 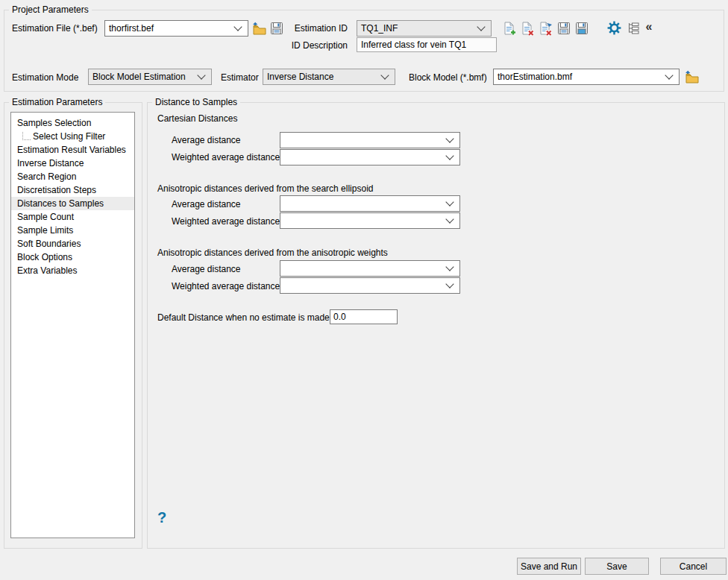 I want to click on tree-item-sample-limits: Sample Limits, so click(x=73, y=230).